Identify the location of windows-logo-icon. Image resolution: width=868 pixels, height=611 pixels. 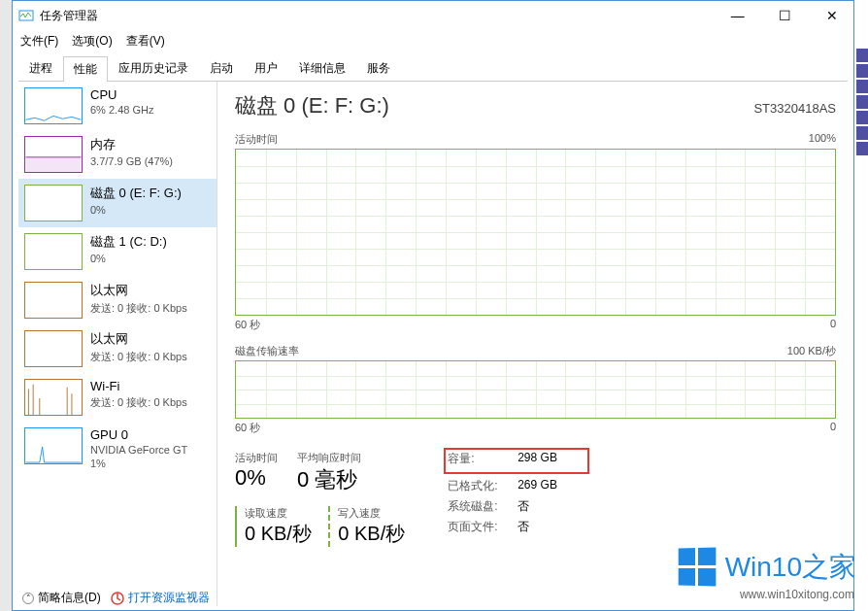
(697, 566).